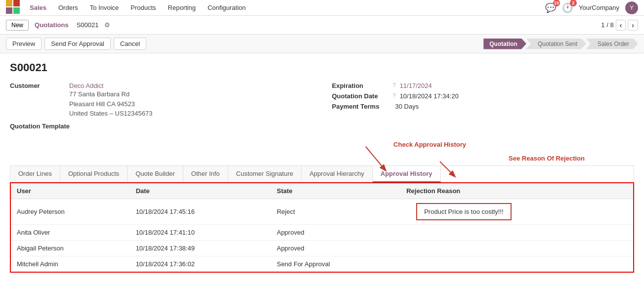 This screenshot has height=286, width=644. Describe the element at coordinates (201, 232) in the screenshot. I see `cell-date: 10/18/2024 17:41:10` at that location.